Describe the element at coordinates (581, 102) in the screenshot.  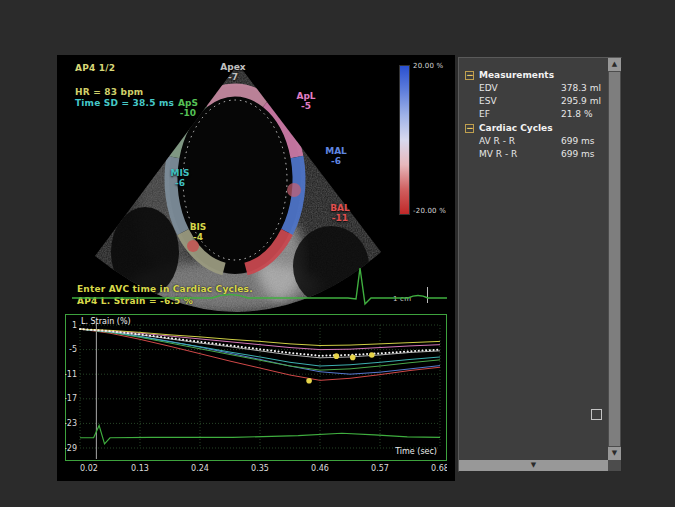
I see `measurement-value: 295.9 ml` at that location.